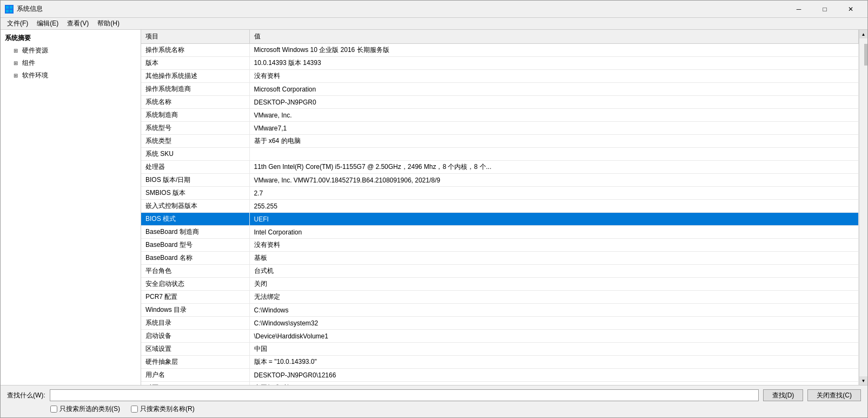  What do you see at coordinates (864, 381) in the screenshot?
I see `scroll-down-btn: ▼` at bounding box center [864, 381].